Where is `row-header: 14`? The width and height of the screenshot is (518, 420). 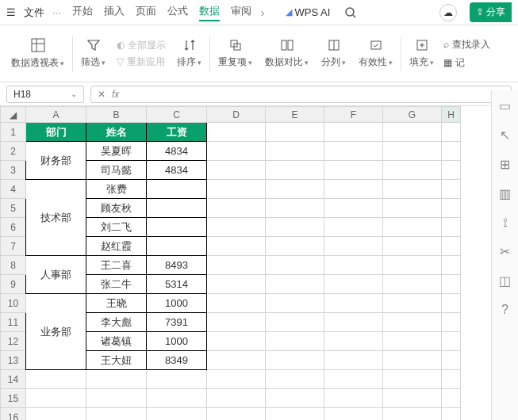
row-header: 14 is located at coordinates (13, 380).